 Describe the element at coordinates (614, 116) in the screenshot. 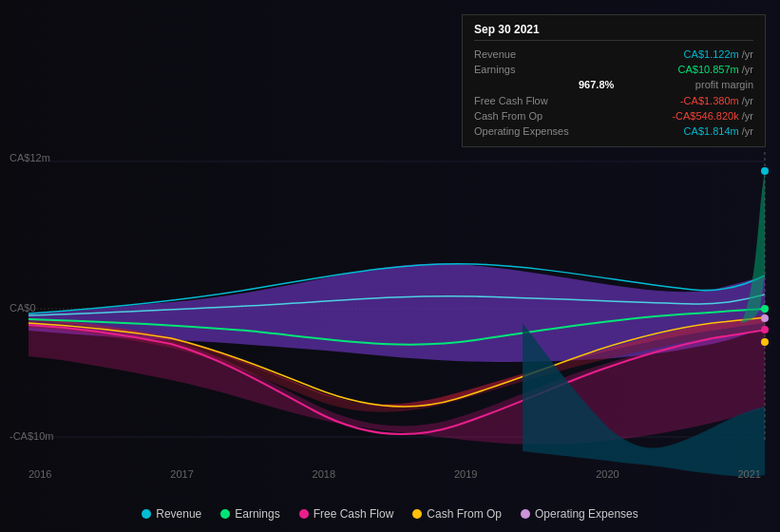

I see `tooltip-row-cashop: Cash From Op -CA$546.820k /yr` at that location.